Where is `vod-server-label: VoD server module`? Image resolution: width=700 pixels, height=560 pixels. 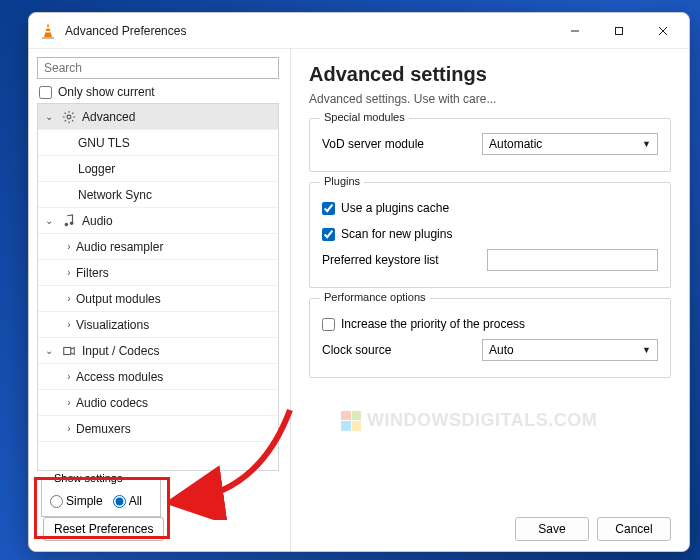
vod-server-label: VoD server module is located at coordinates (402, 144).